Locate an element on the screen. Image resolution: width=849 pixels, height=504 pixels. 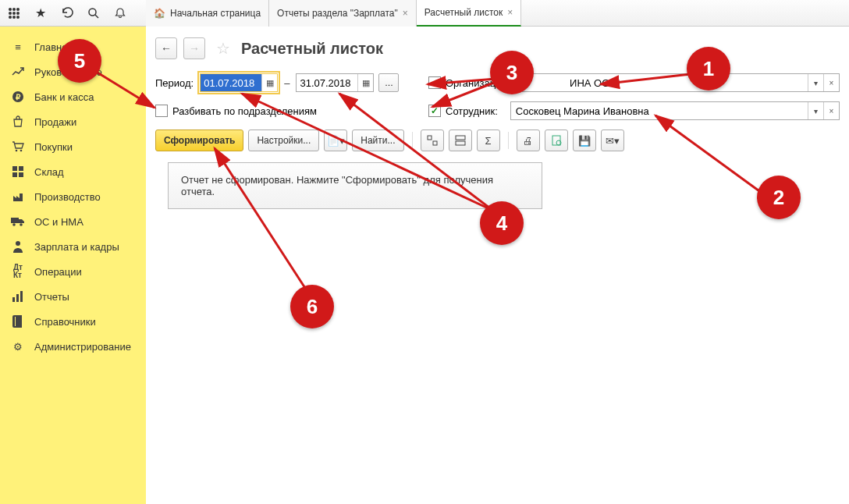
sum-button: Σ is located at coordinates (488, 140).